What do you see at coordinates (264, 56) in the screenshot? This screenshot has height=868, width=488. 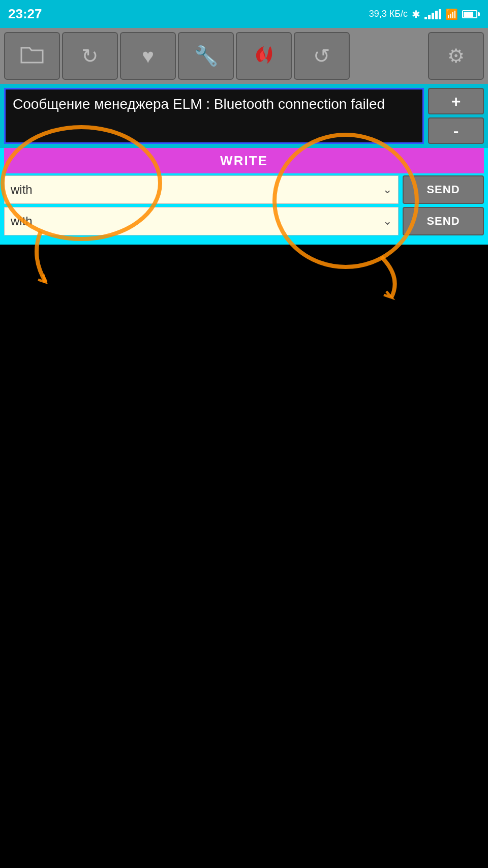 I see `fire-icon` at bounding box center [264, 56].